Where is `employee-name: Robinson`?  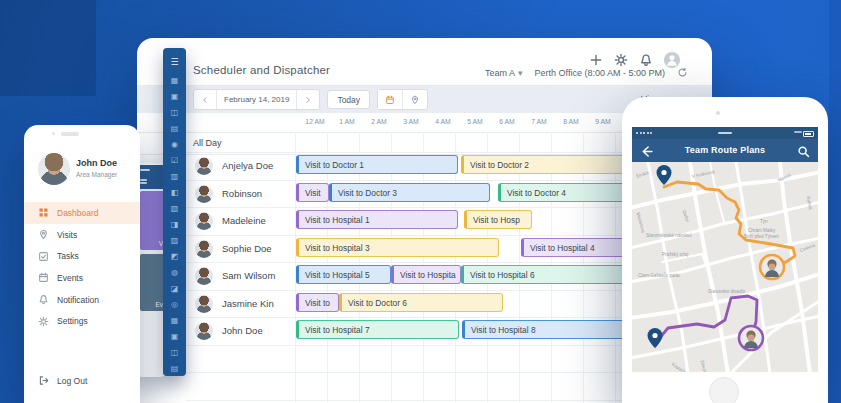 employee-name: Robinson is located at coordinates (242, 194).